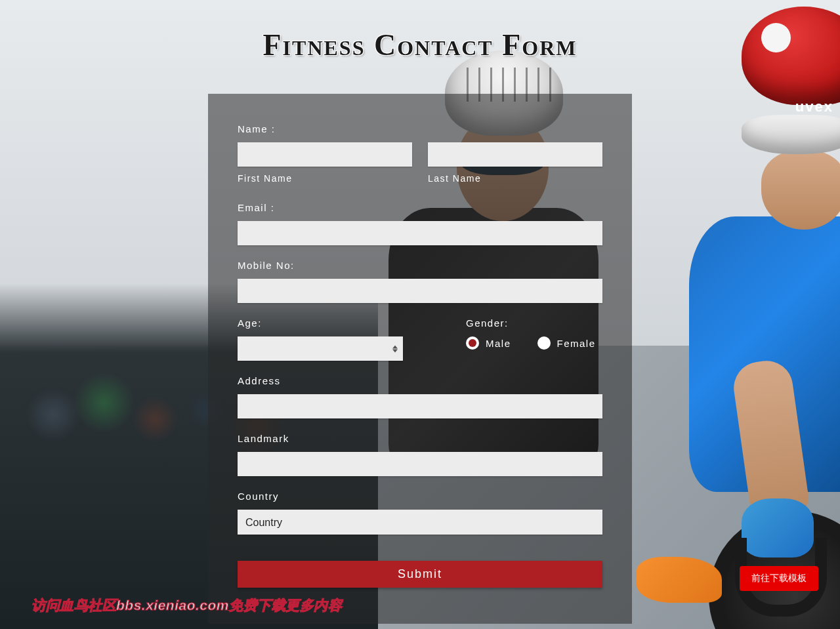 Image resolution: width=840 pixels, height=629 pixels. Describe the element at coordinates (420, 207) in the screenshot. I see `email-label: Email :` at that location.